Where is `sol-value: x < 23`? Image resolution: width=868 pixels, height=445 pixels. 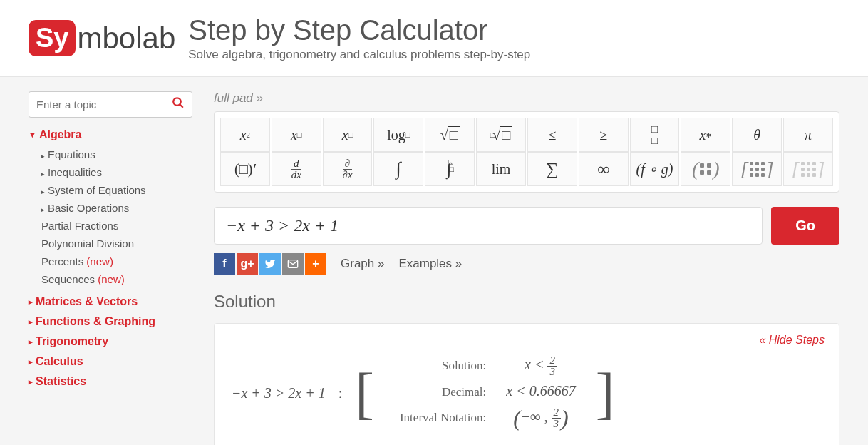
sol-value: x < 23 is located at coordinates (540, 367).